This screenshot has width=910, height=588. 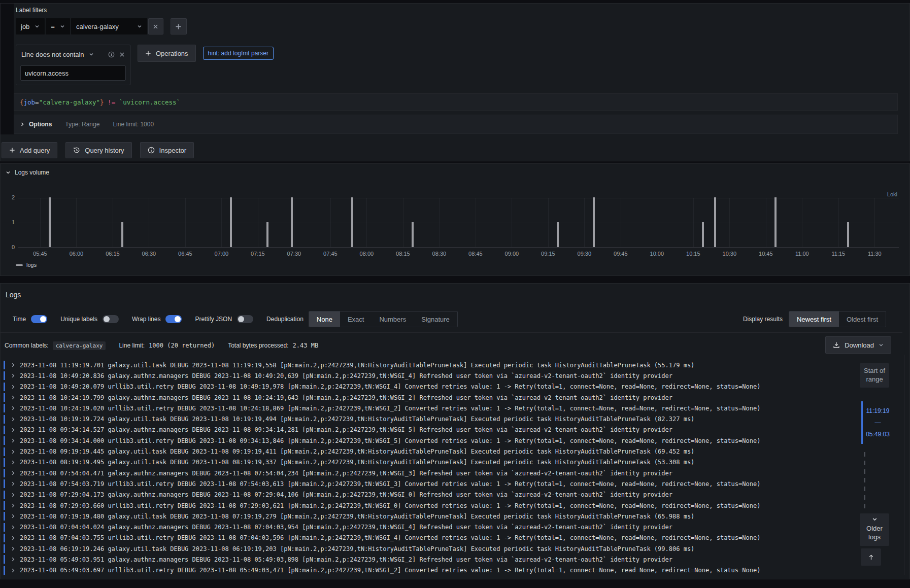 I want to click on close-icon, so click(x=122, y=55).